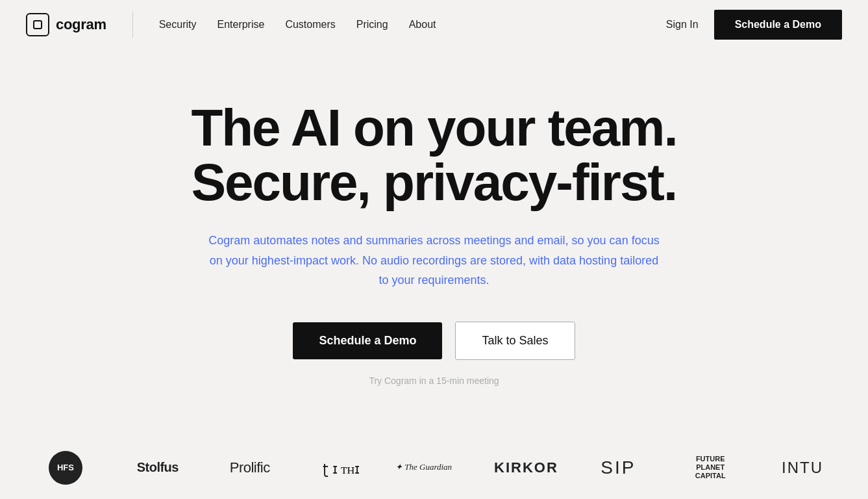 This screenshot has width=868, height=499. I want to click on sign-in-button: Sign In, so click(682, 25).